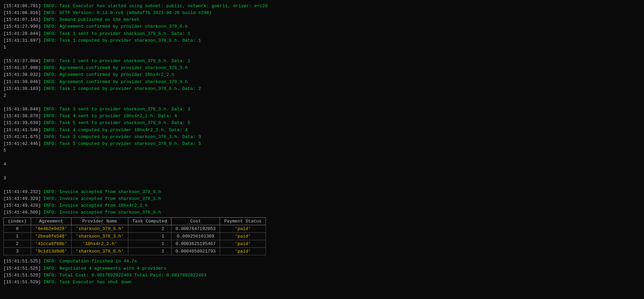  What do you see at coordinates (17, 244) in the screenshot?
I see `cell-index: 2` at bounding box center [17, 244].